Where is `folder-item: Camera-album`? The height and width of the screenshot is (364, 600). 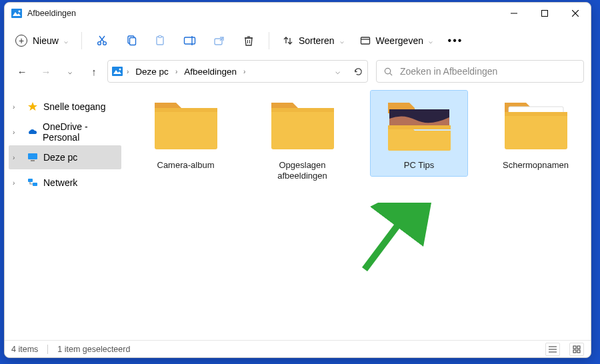 folder-item: Camera-album is located at coordinates (185, 133).